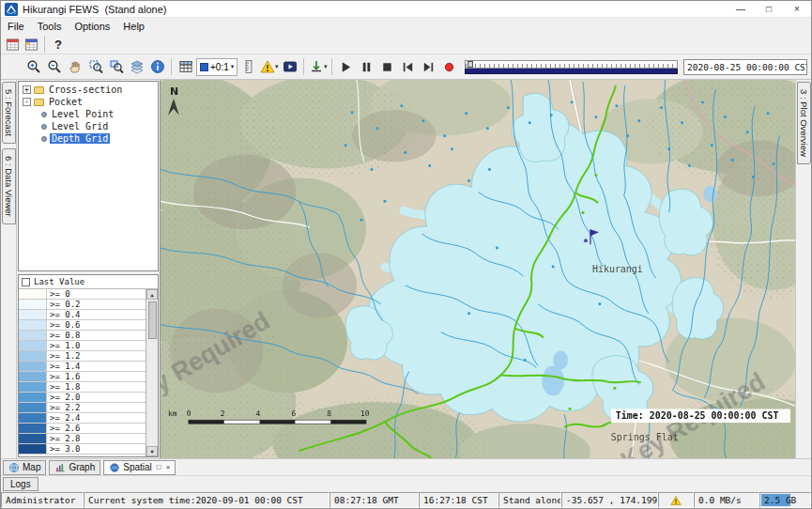  What do you see at coordinates (88, 101) in the screenshot?
I see `tree-item-pocket: - Pocket` at bounding box center [88, 101].